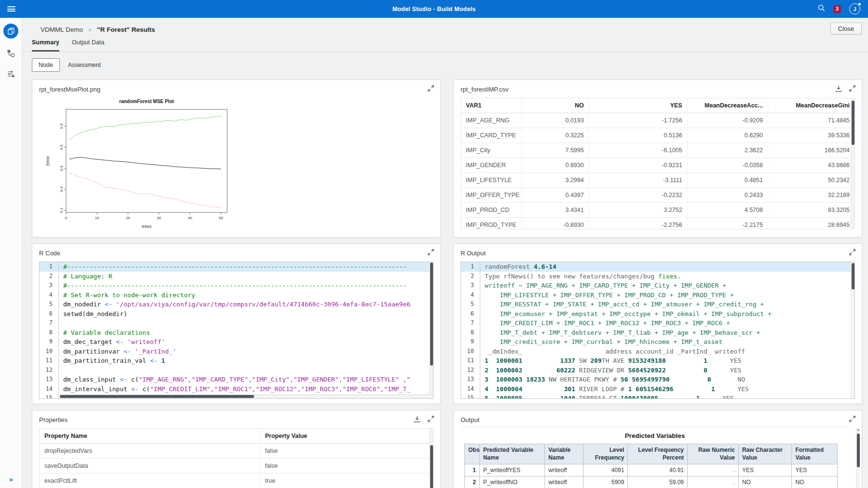 This screenshot has width=868, height=488. I want to click on table-row: IMP_AGE_RNG0.0193-1.7256-0.920971.4845, so click(658, 120).